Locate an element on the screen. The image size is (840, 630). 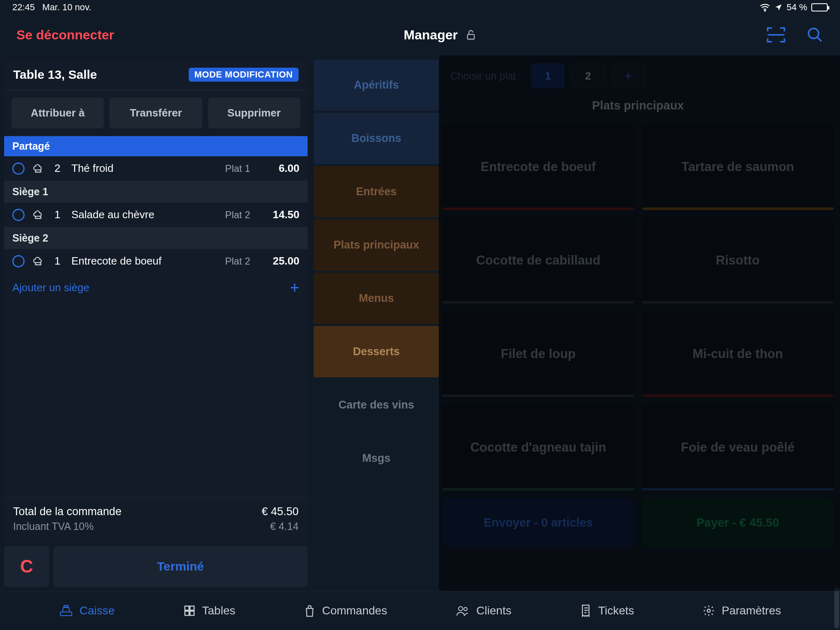
dish-cocotte-de-cabillaud: Cocotte de cabillaud is located at coordinates (538, 260).